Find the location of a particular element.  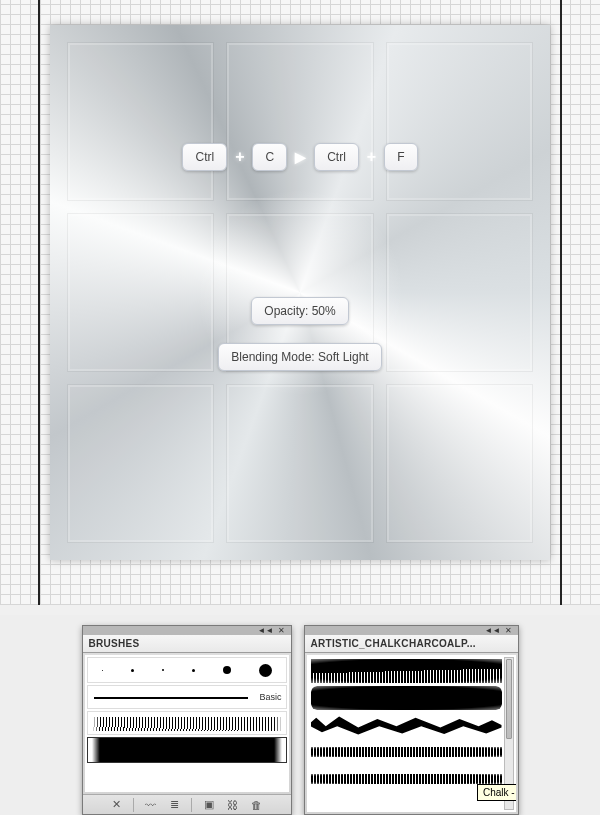

brush-options-icon: ≣ is located at coordinates (174, 804).